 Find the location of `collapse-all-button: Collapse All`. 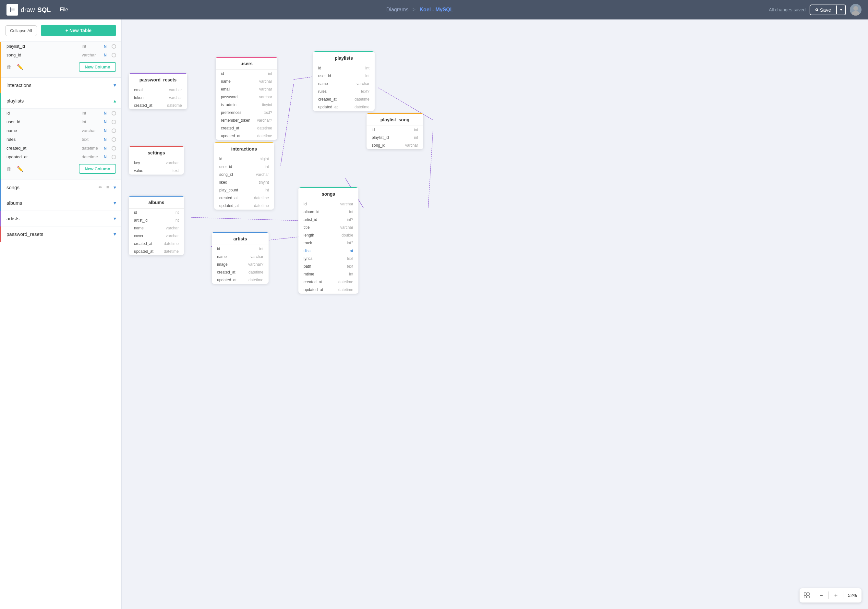

collapse-all-button: Collapse All is located at coordinates (21, 31).